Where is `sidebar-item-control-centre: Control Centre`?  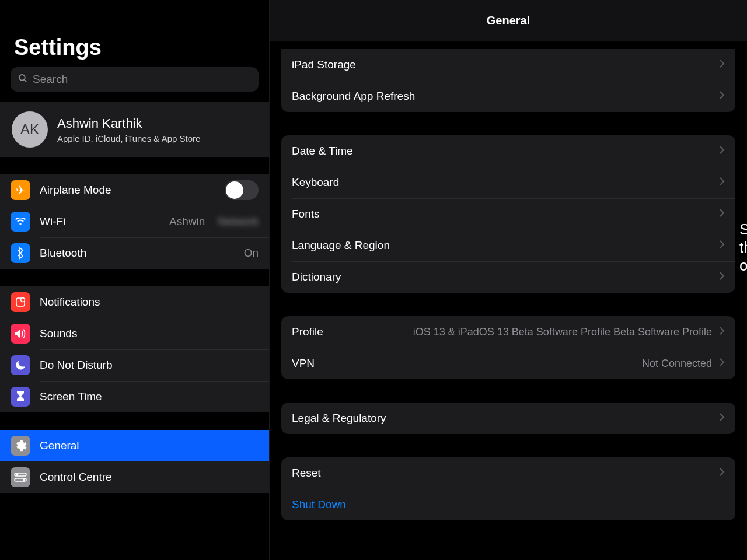
sidebar-item-control-centre: Control Centre is located at coordinates (134, 477).